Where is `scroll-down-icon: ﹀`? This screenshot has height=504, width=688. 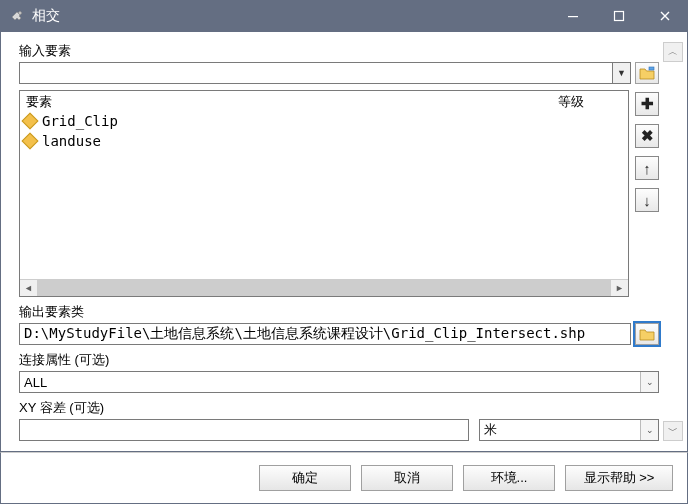 scroll-down-icon: ﹀ is located at coordinates (673, 431).